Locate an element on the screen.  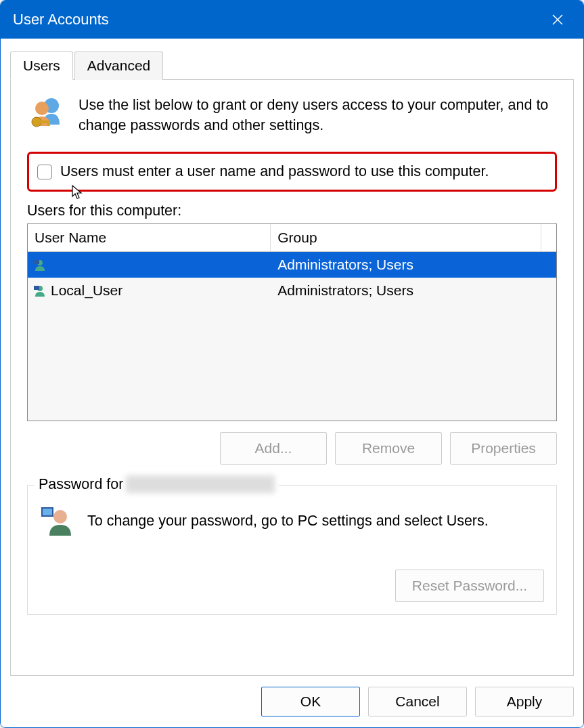
require-login-checkbox is located at coordinates (45, 172).